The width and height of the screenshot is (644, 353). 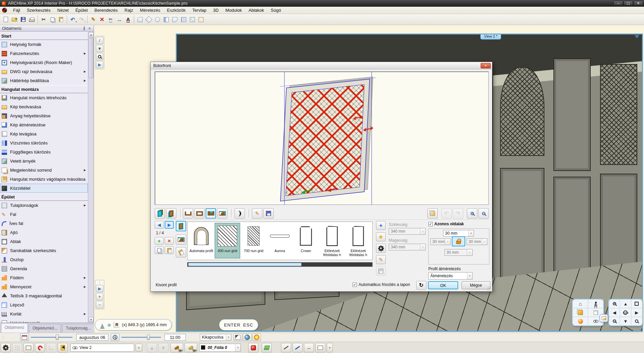 What do you see at coordinates (199, 213) in the screenshot?
I see `profile-h-button` at bounding box center [199, 213].